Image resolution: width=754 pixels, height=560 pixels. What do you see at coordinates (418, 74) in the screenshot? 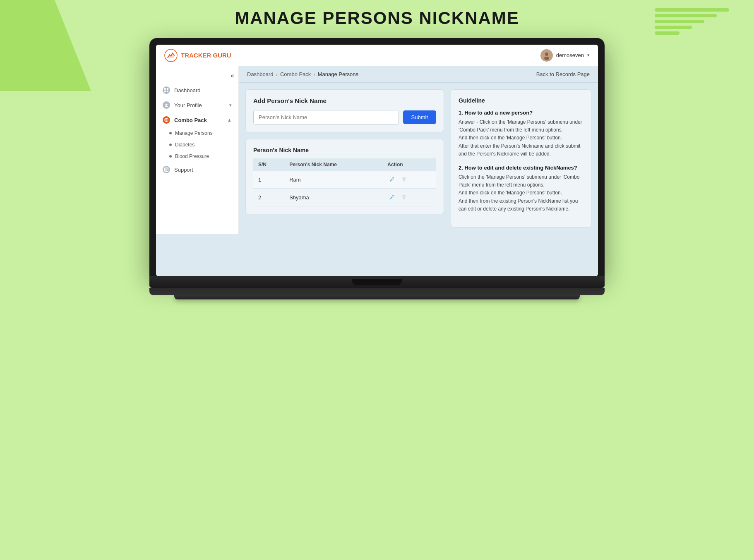
I see `breadcrumb-bar: Dashboard › Combo Pack › Manage Persons …` at bounding box center [418, 74].